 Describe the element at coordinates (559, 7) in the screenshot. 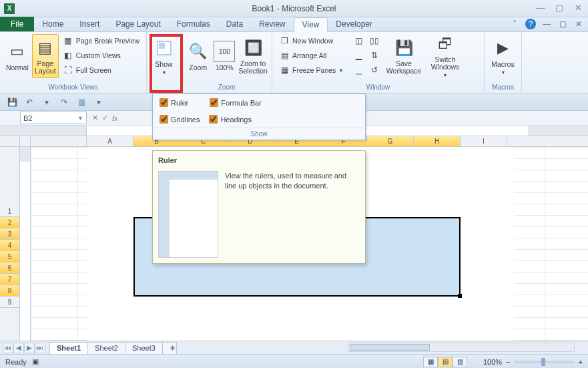

I see `restore-icon: ▢` at that location.